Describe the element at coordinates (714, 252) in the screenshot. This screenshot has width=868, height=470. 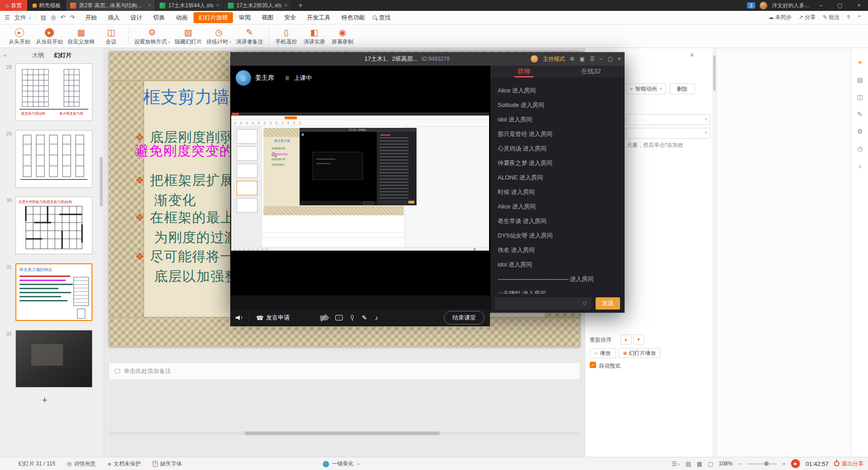
I see `pane-scrollbar` at that location.